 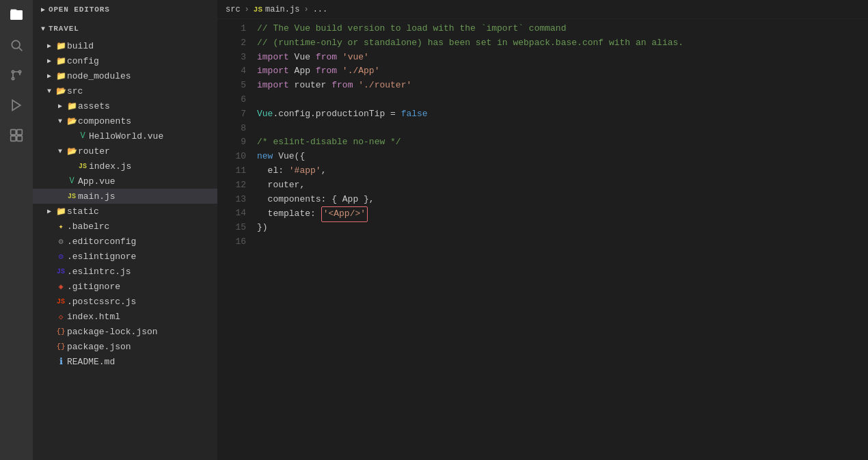 What do you see at coordinates (125, 76) in the screenshot?
I see `tree-item-node-modules: ▶ 📁 node_modules` at bounding box center [125, 76].